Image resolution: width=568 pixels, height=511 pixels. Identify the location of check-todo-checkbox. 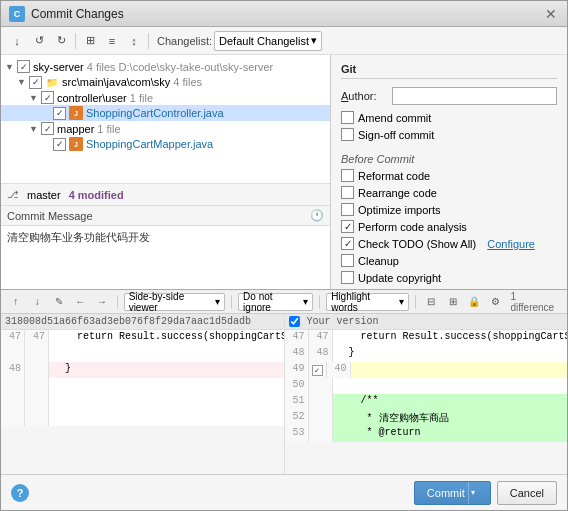
(348, 244).